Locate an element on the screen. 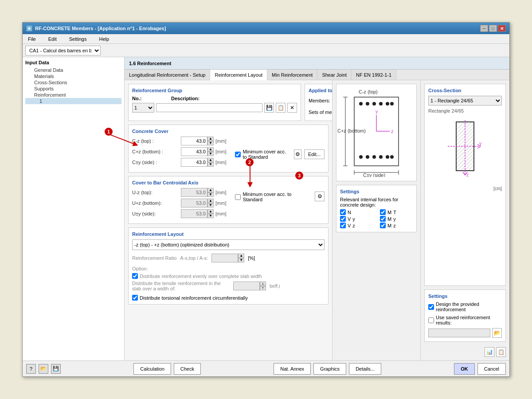 The width and height of the screenshot is (532, 399). N-label: N is located at coordinates (356, 212).